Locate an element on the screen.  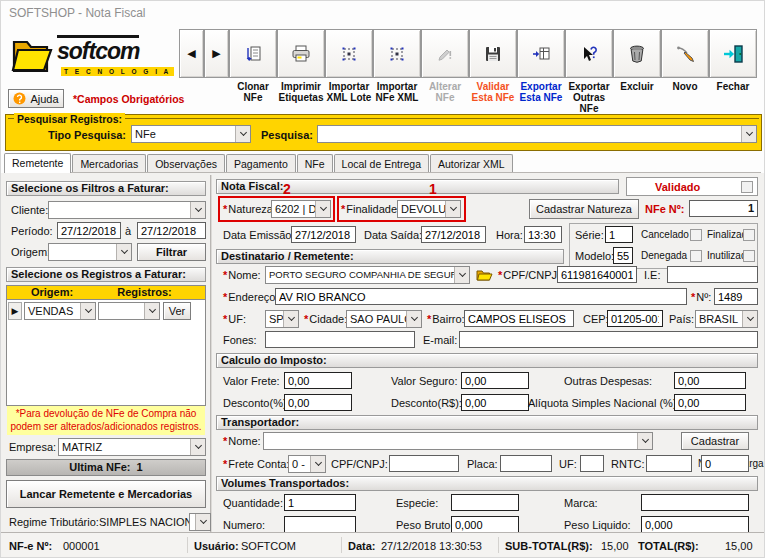
finalizada-checkbox is located at coordinates (749, 235).